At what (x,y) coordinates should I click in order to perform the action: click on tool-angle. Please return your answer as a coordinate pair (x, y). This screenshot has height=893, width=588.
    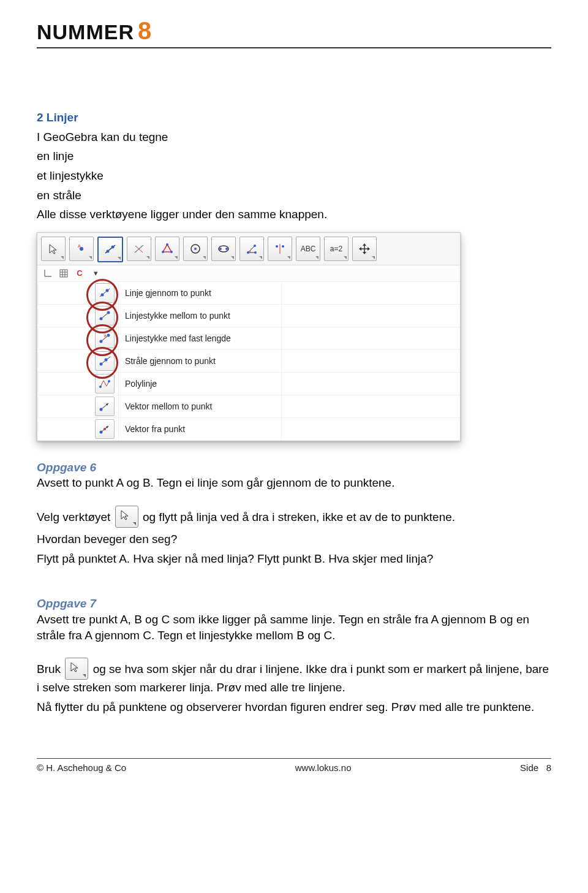
    Looking at the image, I should click on (252, 249).